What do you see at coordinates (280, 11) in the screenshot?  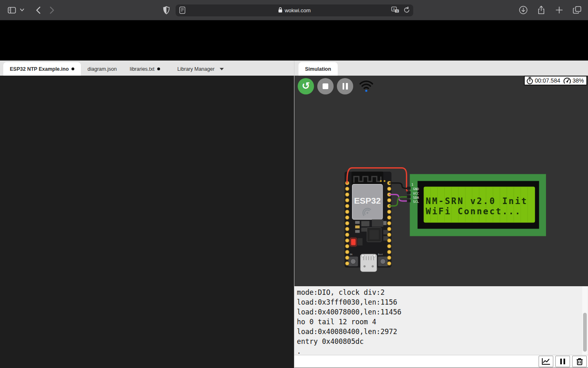 I see `lock-icon` at bounding box center [280, 11].